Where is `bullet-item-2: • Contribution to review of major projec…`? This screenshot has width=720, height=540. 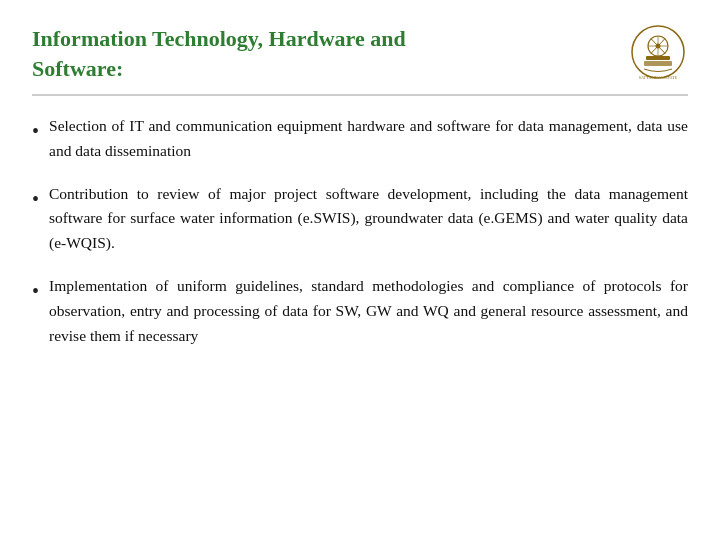
bullet-item-2: • Contribution to review of major projec… is located at coordinates (360, 219).